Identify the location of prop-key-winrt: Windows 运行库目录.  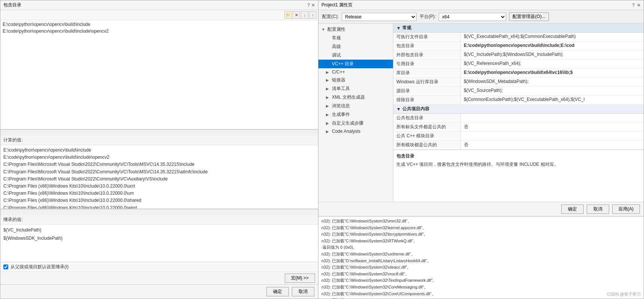
(427, 82).